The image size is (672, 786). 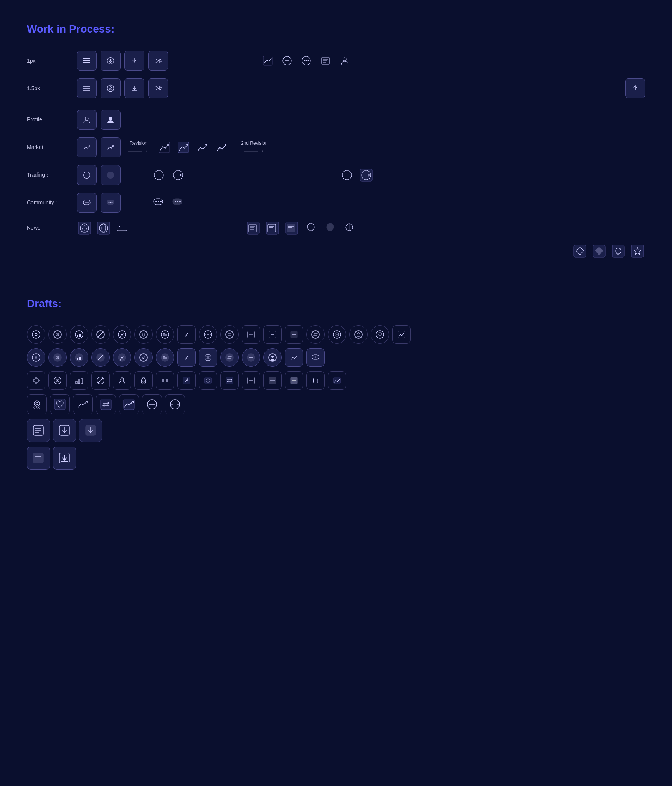 What do you see at coordinates (347, 175) in the screenshot?
I see `trading-right1` at bounding box center [347, 175].